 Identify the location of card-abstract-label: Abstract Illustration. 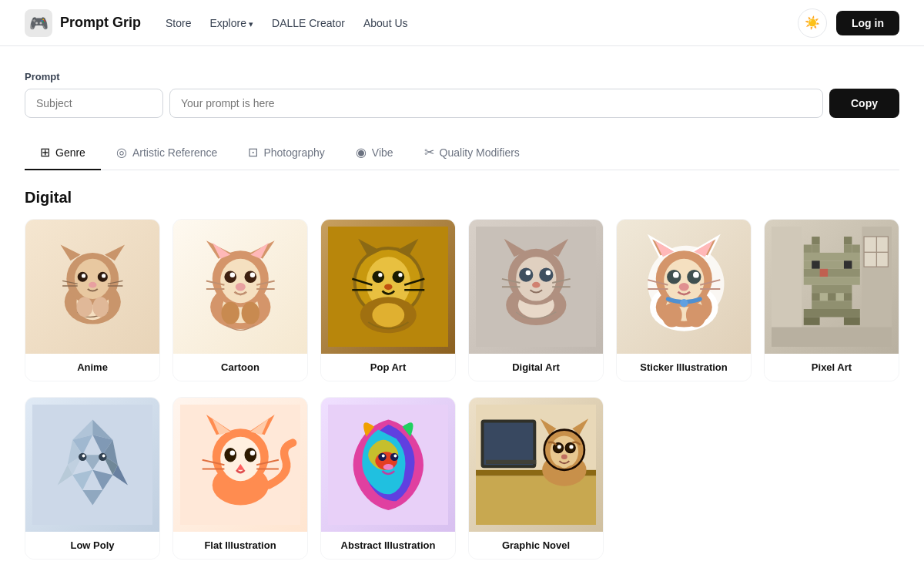
(388, 546).